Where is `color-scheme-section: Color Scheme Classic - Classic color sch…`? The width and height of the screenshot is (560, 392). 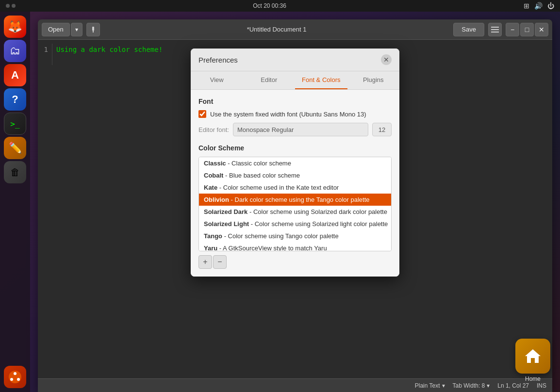 color-scheme-section: Color Scheme Classic - Classic color sch… is located at coordinates (295, 207).